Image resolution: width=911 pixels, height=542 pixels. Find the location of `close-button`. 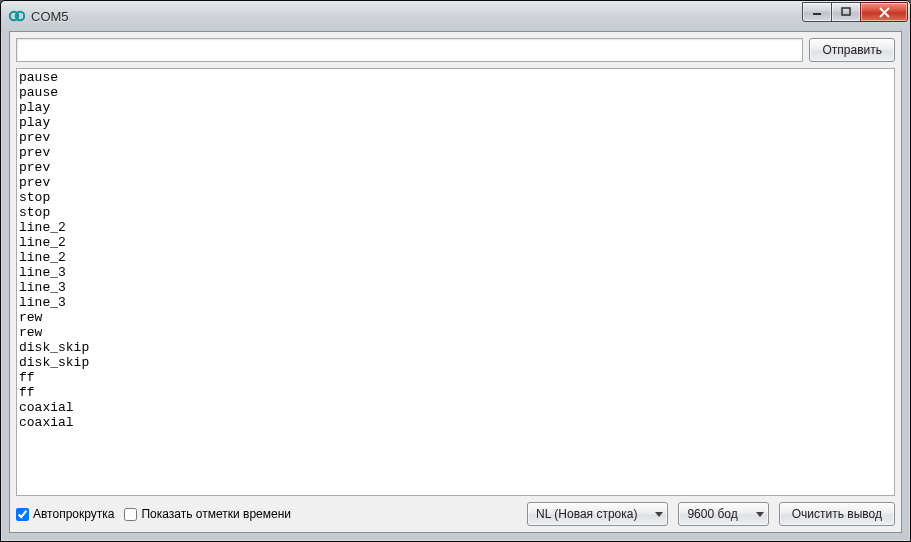

close-button is located at coordinates (884, 12).